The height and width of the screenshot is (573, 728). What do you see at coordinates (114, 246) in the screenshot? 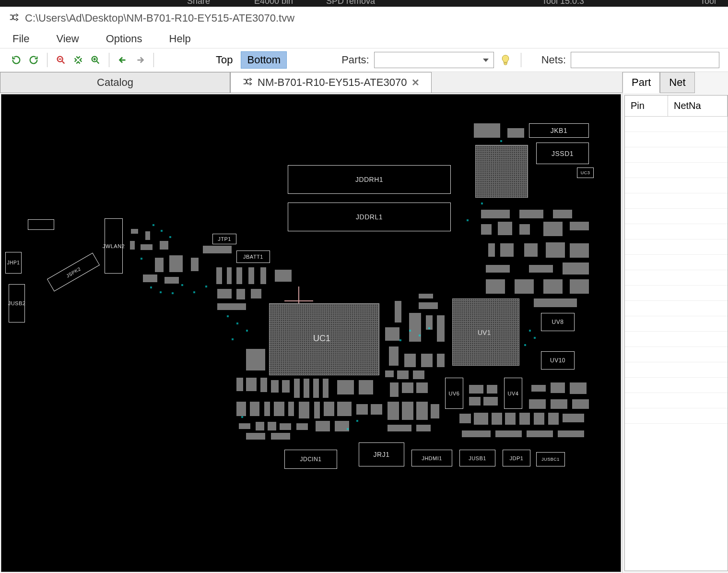
I see `pcb-JWLAN2: JWLAN2` at bounding box center [114, 246].